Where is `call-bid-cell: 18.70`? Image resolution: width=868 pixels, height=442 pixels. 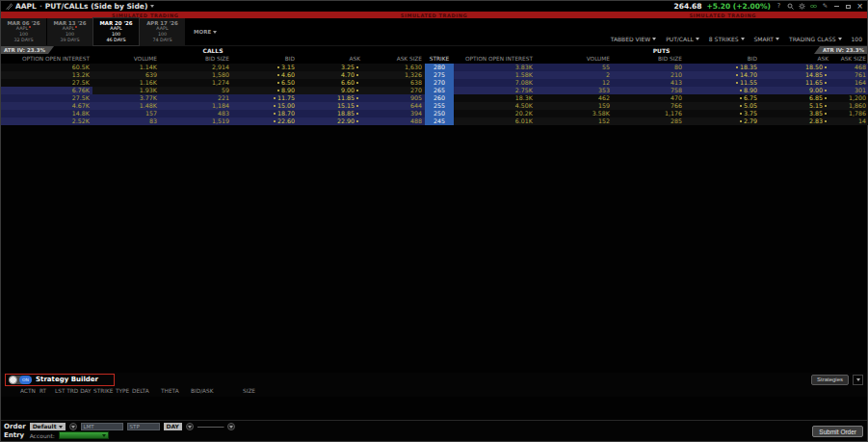
call-bid-cell: 18.70 is located at coordinates (265, 114).